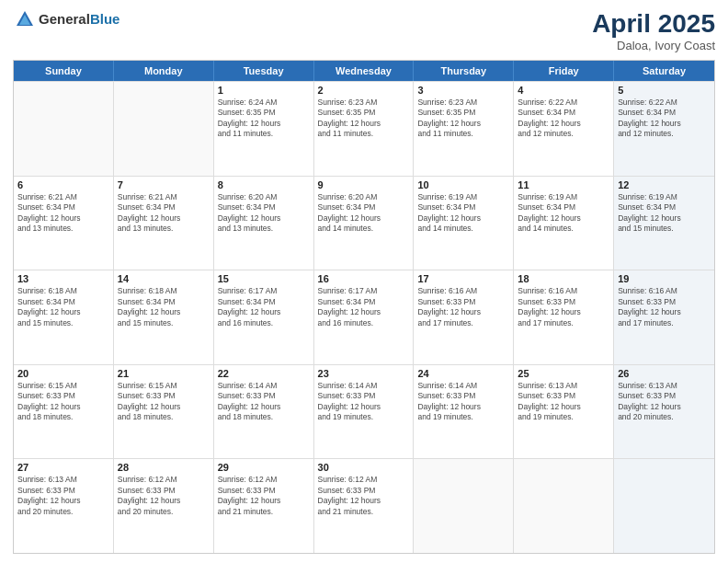  What do you see at coordinates (564, 224) in the screenshot?
I see `calendar-cell: 11Sunrise: 6:19 AMSunset: 6:34 PMDayligh…` at bounding box center [564, 224].